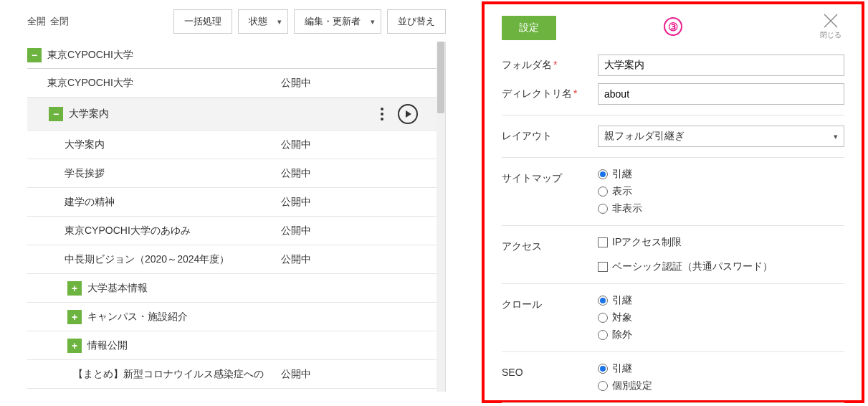 The image size is (868, 406). I want to click on sitemap-hide: 非表示, so click(721, 209).